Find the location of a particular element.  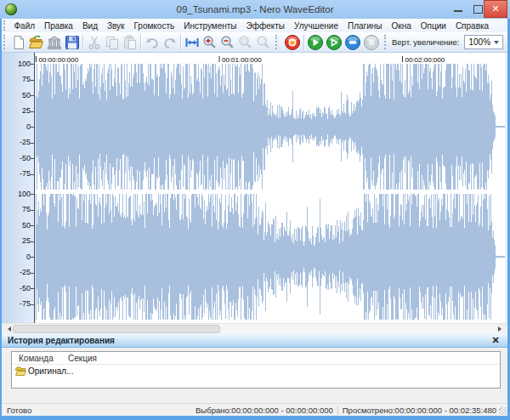

vertical-zoom-value: 100% is located at coordinates (478, 43).